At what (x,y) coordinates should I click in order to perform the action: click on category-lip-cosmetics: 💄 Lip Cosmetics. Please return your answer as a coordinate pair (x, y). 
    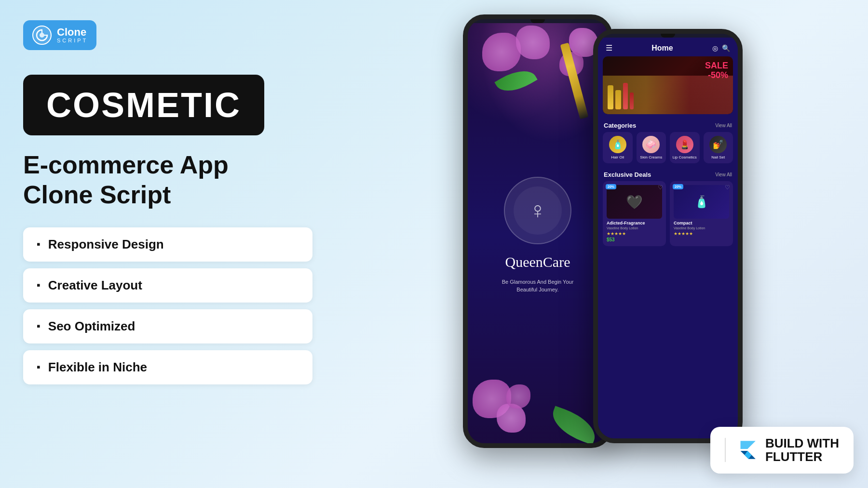
    Looking at the image, I should click on (685, 147).